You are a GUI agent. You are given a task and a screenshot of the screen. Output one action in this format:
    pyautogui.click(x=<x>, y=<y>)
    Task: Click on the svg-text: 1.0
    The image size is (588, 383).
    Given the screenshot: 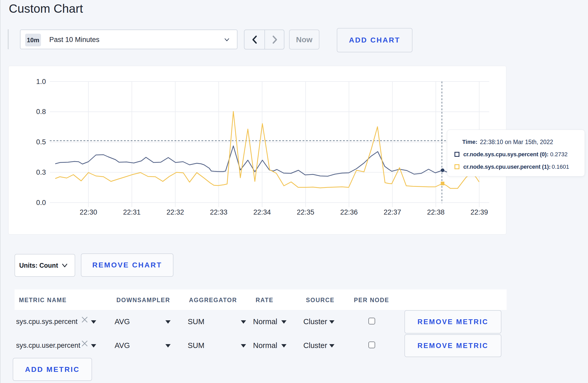 What is the action you would take?
    pyautogui.click(x=41, y=82)
    